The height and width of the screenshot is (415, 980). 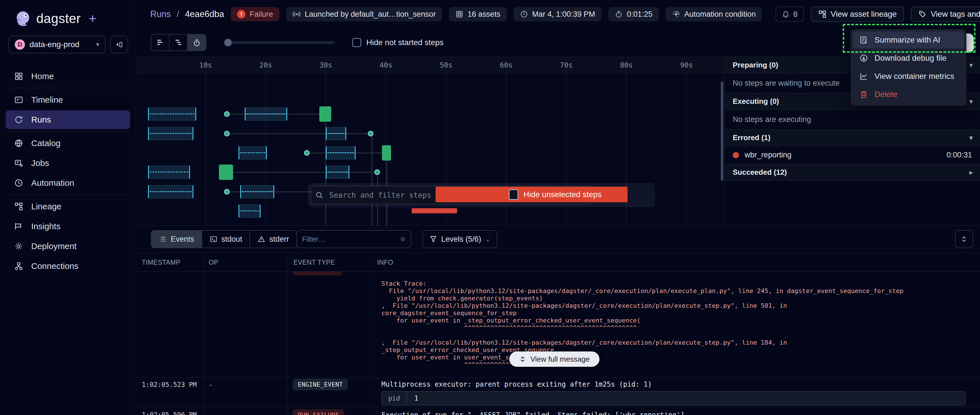 I want to click on stack-trace-line: Stack Trace:, so click(x=643, y=284).